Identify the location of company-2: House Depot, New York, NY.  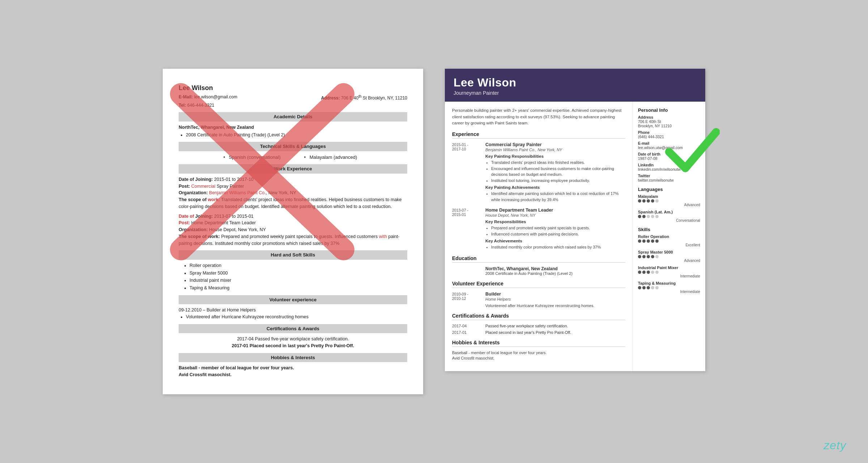
(556, 215).